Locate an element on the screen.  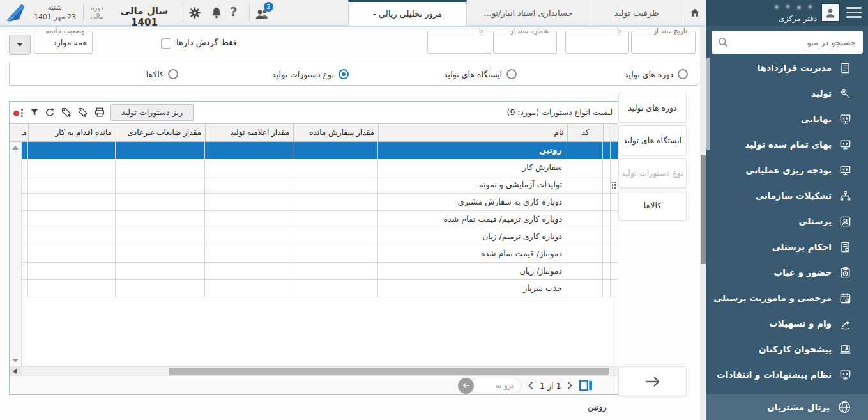
table-row: سفارش کار is located at coordinates (319, 167).